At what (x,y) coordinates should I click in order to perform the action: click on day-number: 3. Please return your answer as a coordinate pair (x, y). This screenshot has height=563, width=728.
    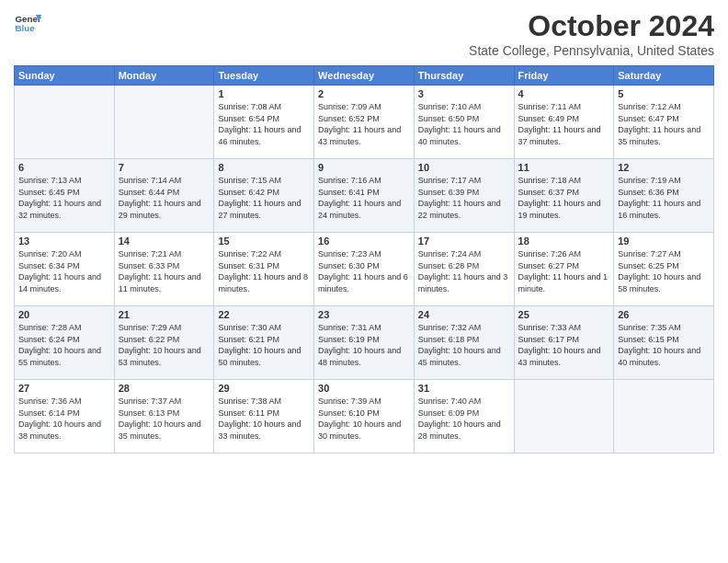
    Looking at the image, I should click on (464, 94).